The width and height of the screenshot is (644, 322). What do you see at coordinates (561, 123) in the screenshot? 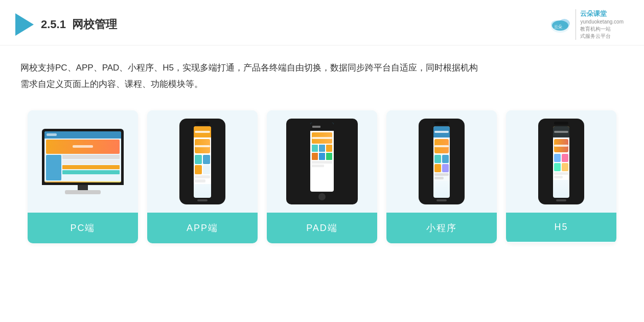
I see `h5-phone-notch` at bounding box center [561, 123].